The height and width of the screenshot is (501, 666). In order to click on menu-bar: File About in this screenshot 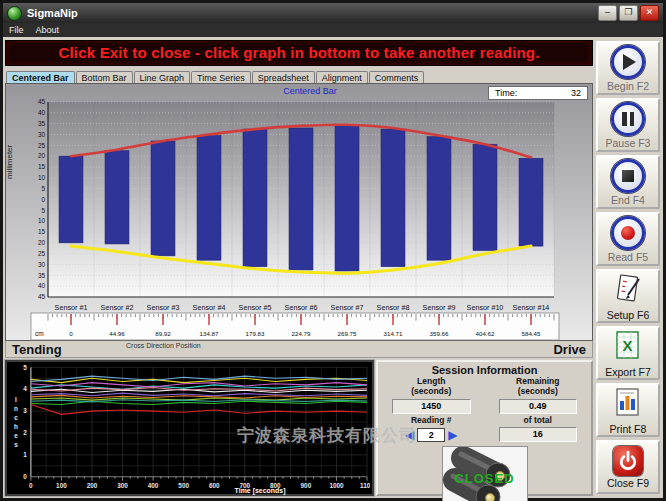, I will do `click(333, 30)`.